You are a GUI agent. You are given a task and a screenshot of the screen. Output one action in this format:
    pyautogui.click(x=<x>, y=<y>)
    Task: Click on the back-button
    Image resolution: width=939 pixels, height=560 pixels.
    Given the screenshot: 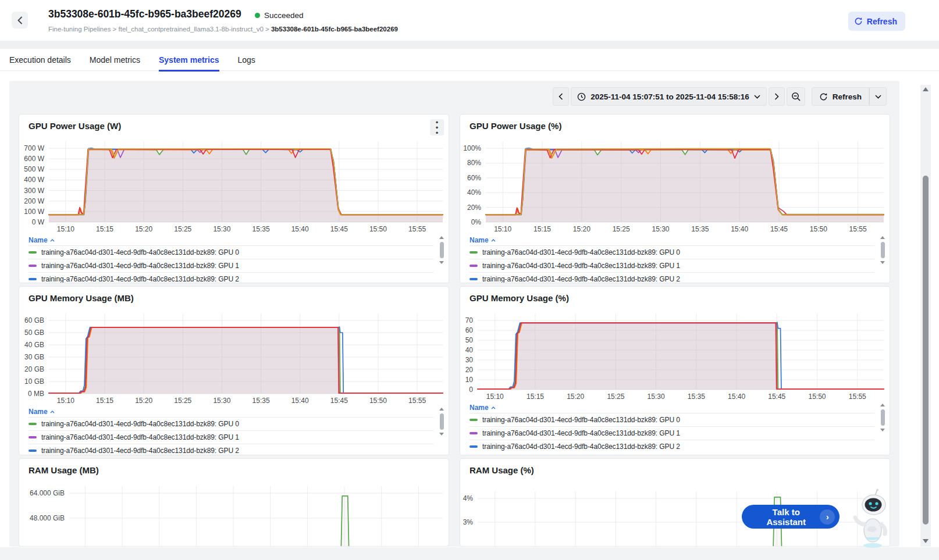 What is the action you would take?
    pyautogui.click(x=20, y=20)
    